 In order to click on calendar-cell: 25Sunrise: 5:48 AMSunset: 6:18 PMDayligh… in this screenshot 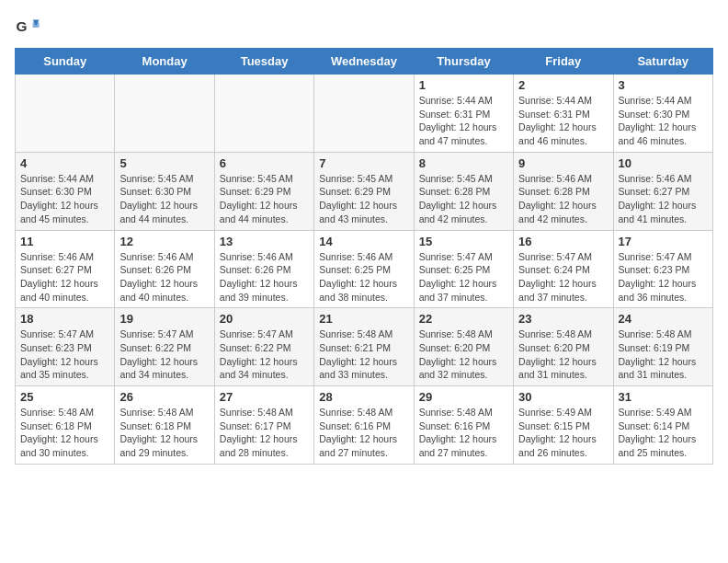, I will do `click(65, 425)`.